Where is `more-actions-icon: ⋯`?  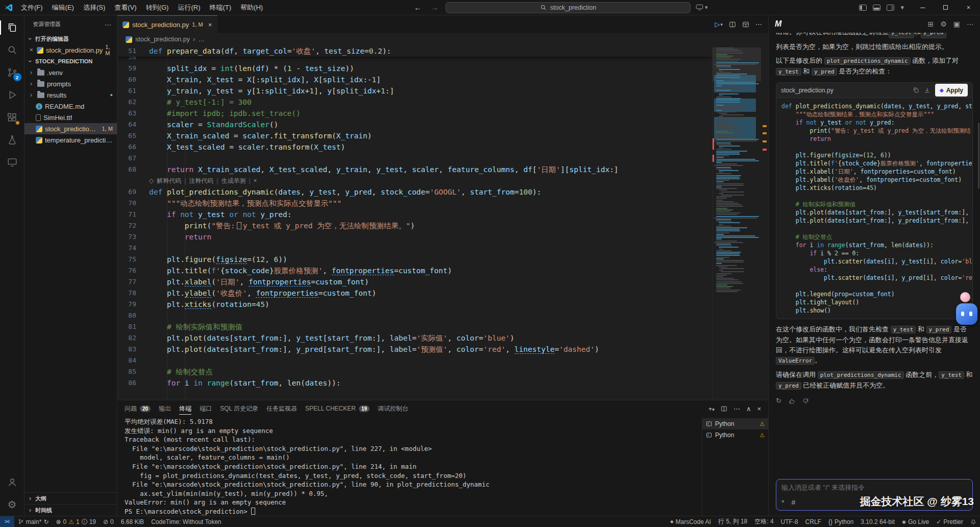
more-actions-icon: ⋯ is located at coordinates (758, 25).